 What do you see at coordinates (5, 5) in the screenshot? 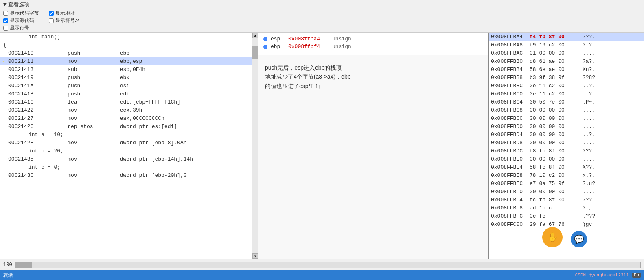
I see `collapse-icon: ▼` at bounding box center [5, 5].